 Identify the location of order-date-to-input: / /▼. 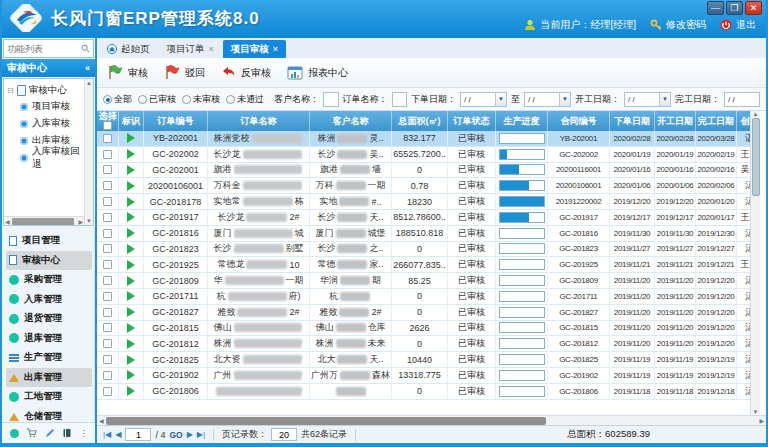
(548, 100).